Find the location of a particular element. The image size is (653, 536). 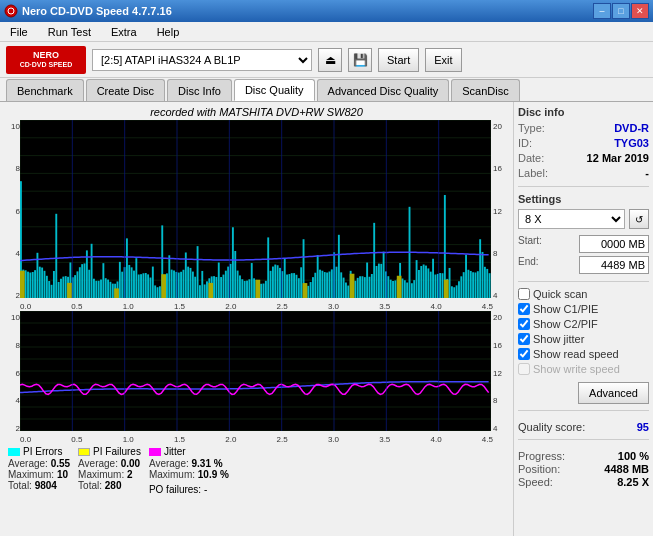

menu-file: File is located at coordinates (19, 32).